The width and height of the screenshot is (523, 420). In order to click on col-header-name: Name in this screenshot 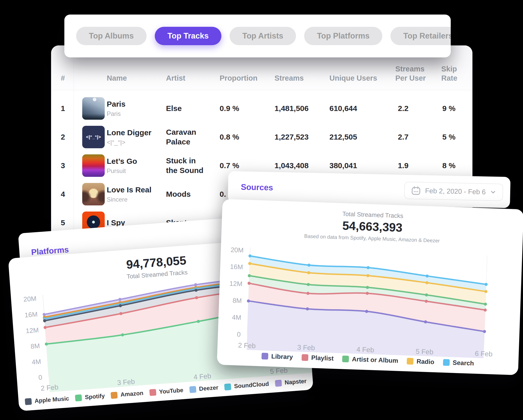, I will do `click(117, 78)`.